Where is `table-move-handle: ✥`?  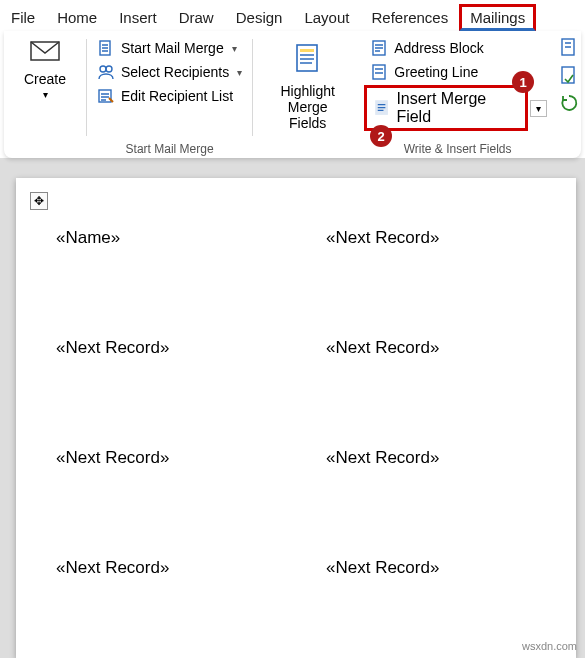
table-move-handle: ✥ is located at coordinates (39, 201).